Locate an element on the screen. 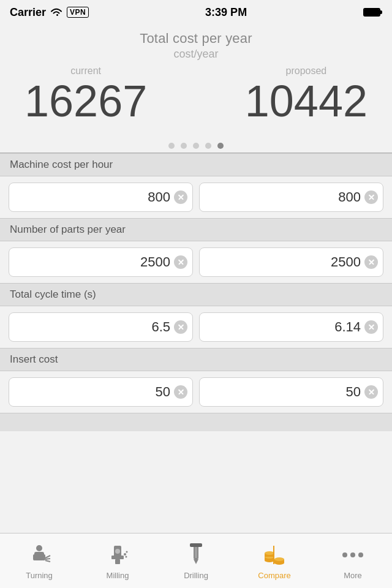  battery-icon is located at coordinates (372, 12).